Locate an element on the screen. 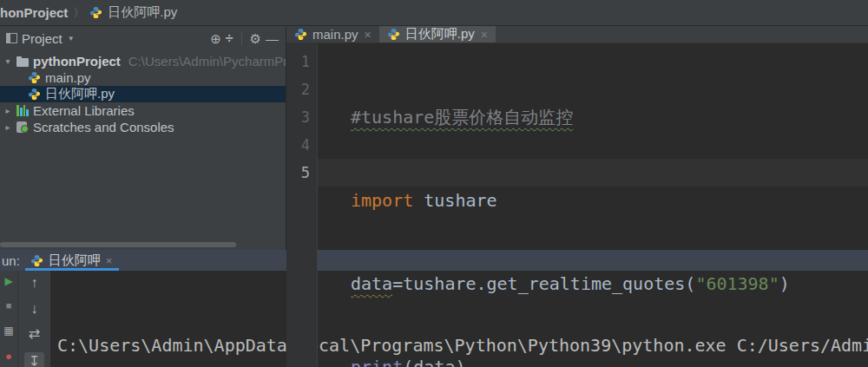 This screenshot has height=367, width=868. tree-item-label: 日伙阿呷.py is located at coordinates (80, 94).